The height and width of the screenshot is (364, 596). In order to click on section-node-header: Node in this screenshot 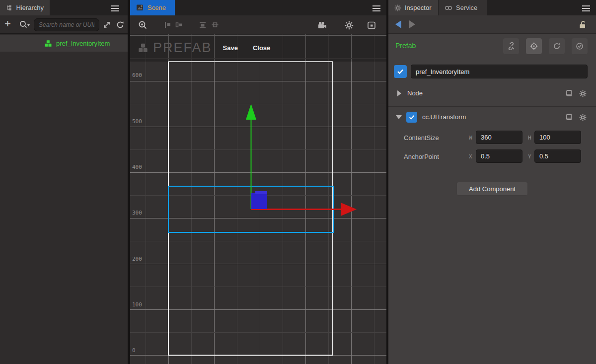, I will do `click(492, 93)`.